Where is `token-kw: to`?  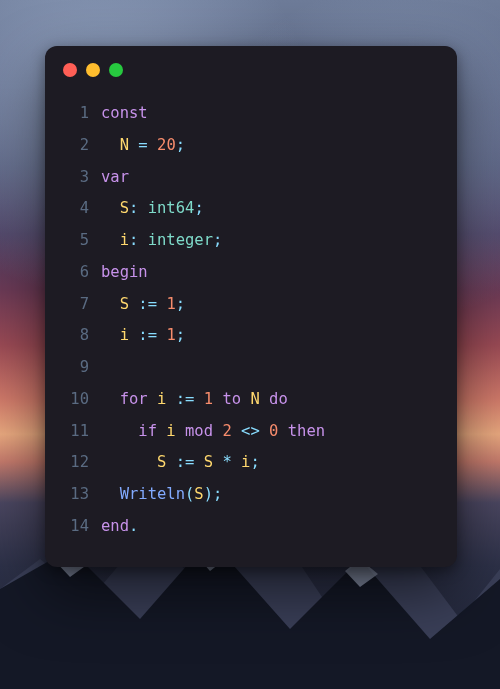
token-kw: to is located at coordinates (232, 399).